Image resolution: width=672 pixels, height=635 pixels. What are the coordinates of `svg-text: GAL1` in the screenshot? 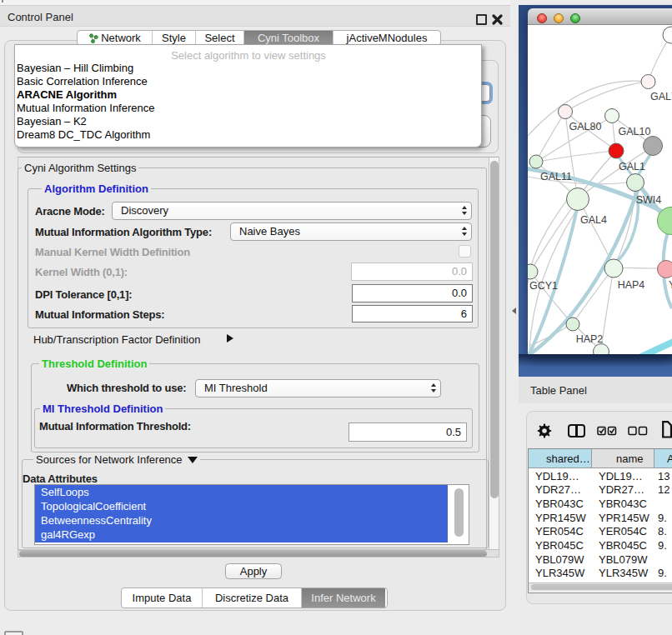 It's located at (632, 167).